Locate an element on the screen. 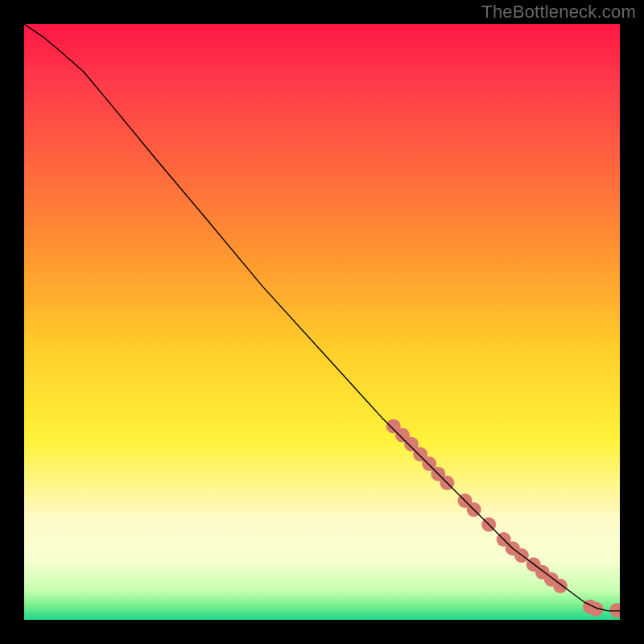 The width and height of the screenshot is (644, 644). watermark-text: TheBottleneck.com is located at coordinates (559, 12).